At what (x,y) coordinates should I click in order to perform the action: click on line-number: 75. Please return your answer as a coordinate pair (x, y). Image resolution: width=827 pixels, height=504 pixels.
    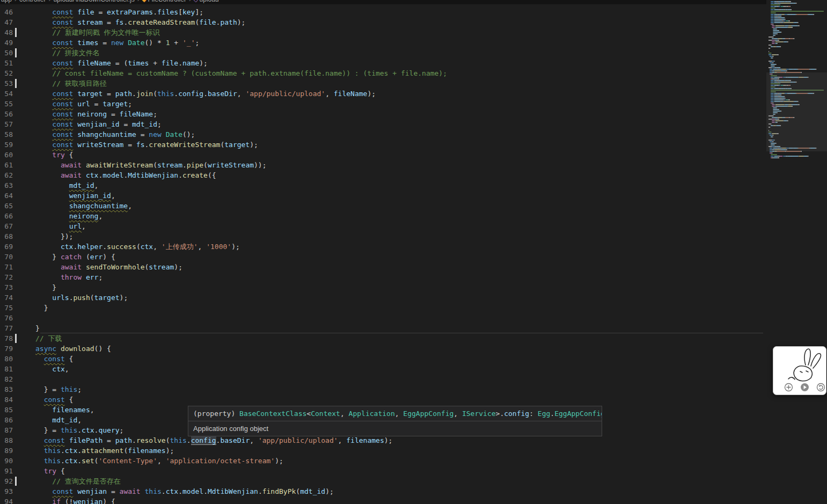
    Looking at the image, I should click on (6, 308).